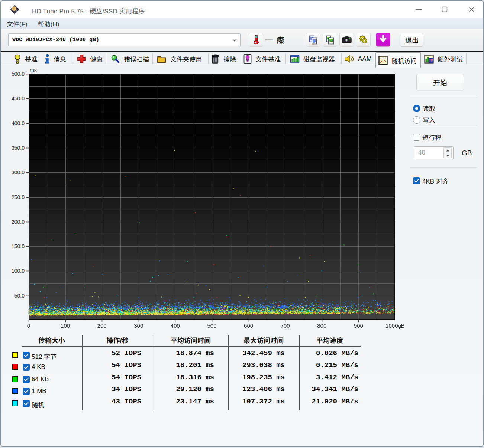 Image resolution: width=484 pixels, height=448 pixels. I want to click on maximize-icon, so click(445, 10).